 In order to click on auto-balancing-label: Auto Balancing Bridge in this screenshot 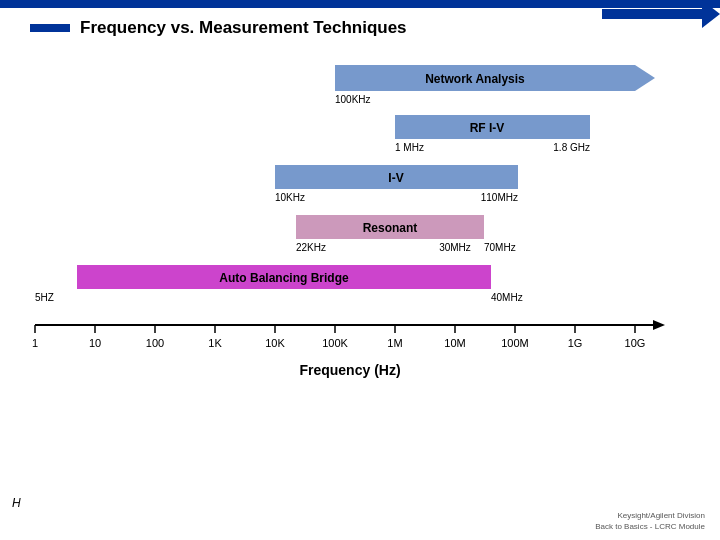, I will do `click(284, 278)`.